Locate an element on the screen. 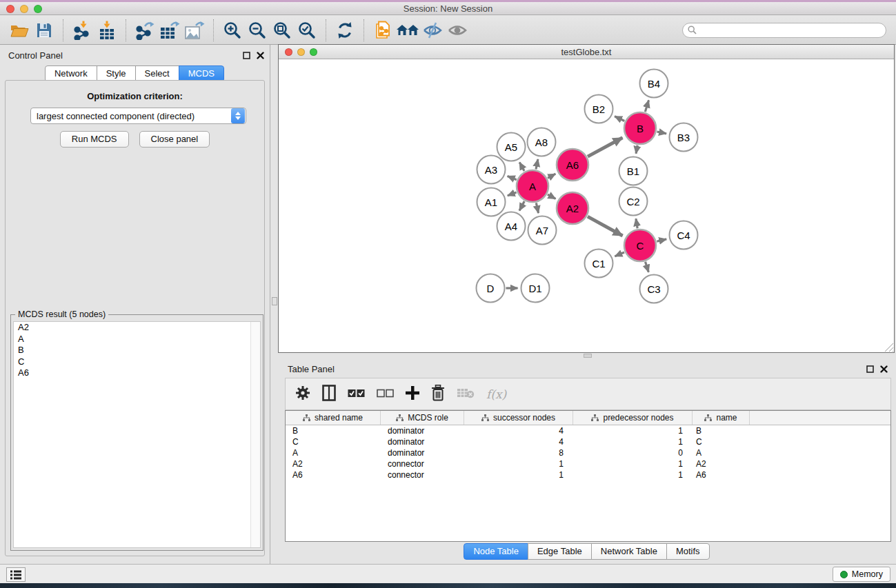  save-session-button is located at coordinates (44, 30).